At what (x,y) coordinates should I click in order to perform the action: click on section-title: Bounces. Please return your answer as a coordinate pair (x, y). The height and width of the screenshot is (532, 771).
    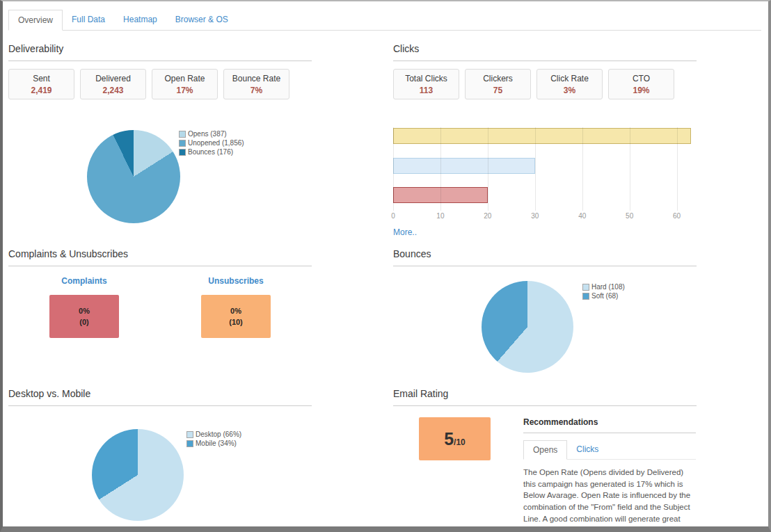
    Looking at the image, I should click on (545, 257).